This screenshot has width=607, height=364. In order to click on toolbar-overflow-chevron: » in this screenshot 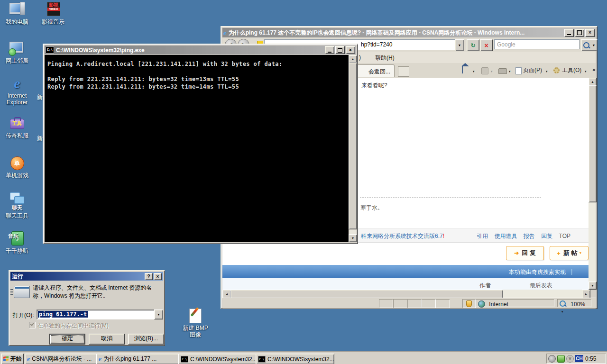, I will do `click(594, 70)`.